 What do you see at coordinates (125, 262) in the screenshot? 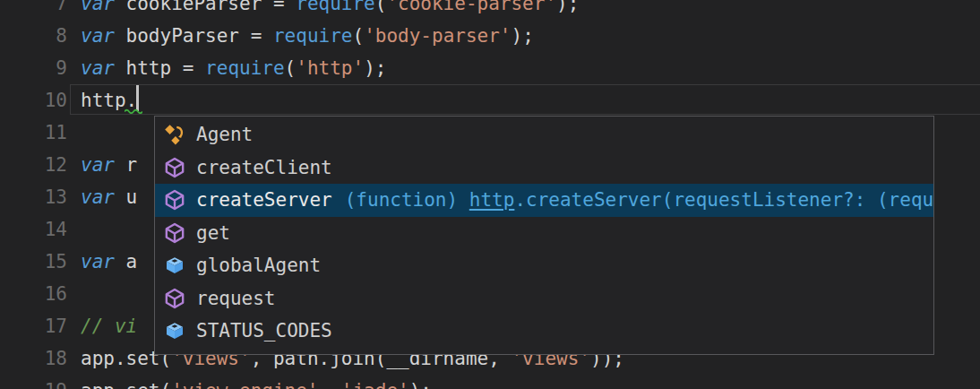
I see `code-token: a` at bounding box center [125, 262].